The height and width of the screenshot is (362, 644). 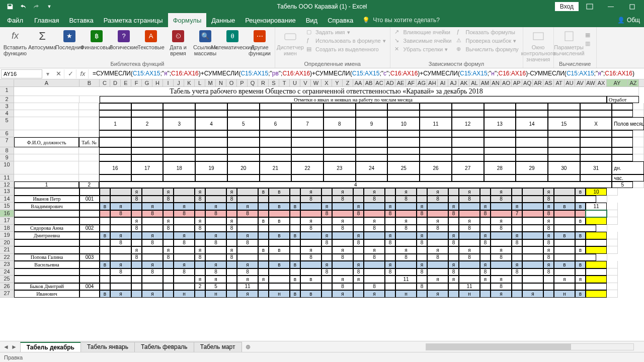 I want to click on col-header: AB, so click(x=369, y=83).